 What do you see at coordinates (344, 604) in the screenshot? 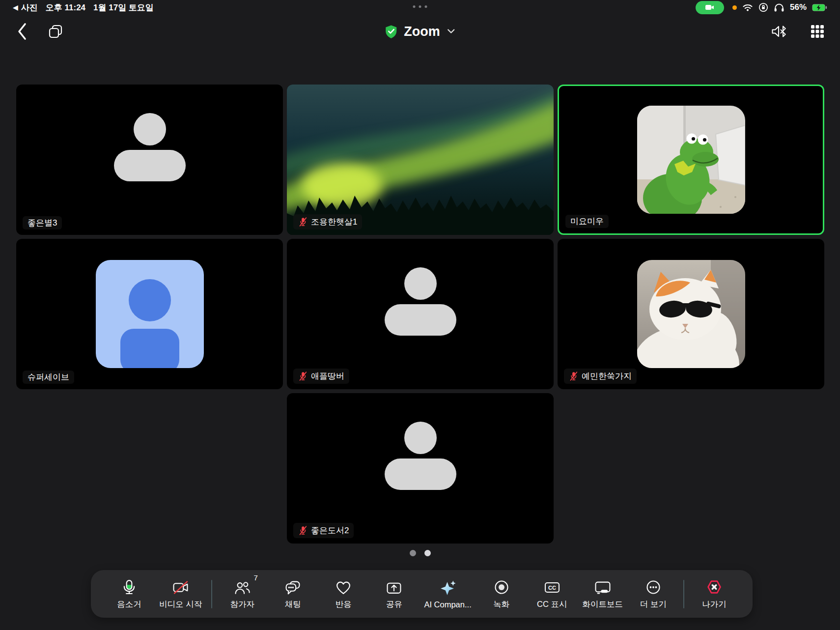
I see `toolbar-label: 반응` at bounding box center [344, 604].